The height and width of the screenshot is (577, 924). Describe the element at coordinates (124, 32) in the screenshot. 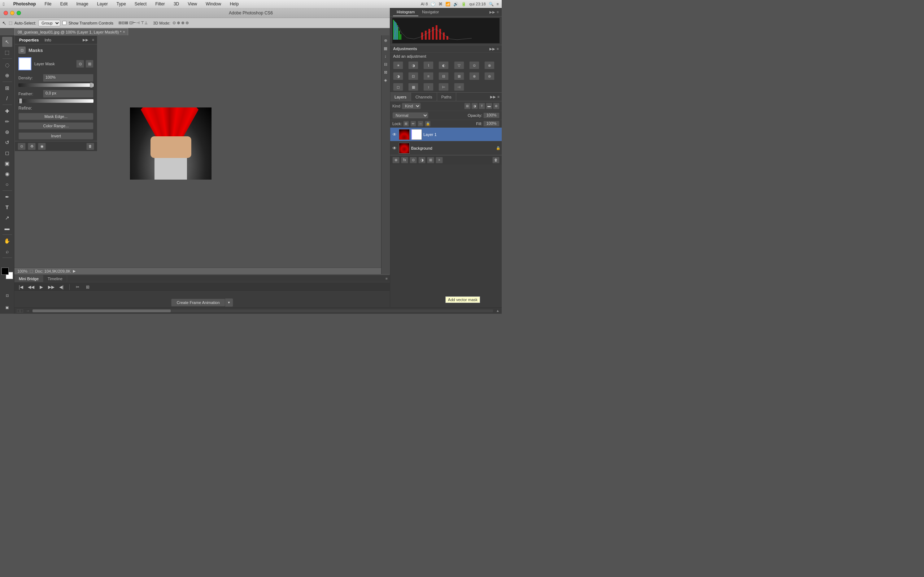

I see `doc-close-button: ×` at that location.